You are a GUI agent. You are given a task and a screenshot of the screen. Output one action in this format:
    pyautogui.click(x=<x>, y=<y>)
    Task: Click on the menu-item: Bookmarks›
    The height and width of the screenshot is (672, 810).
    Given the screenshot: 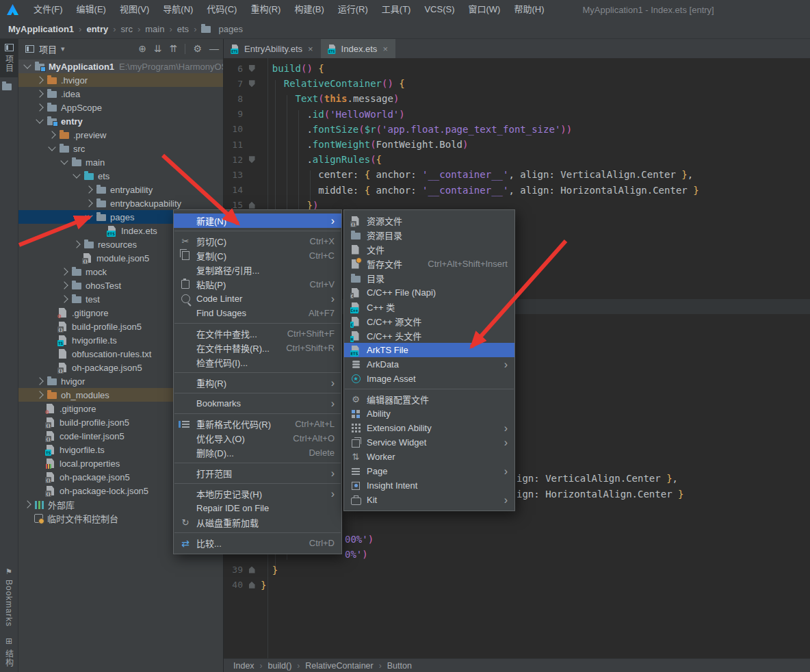 What is the action you would take?
    pyautogui.click(x=257, y=404)
    